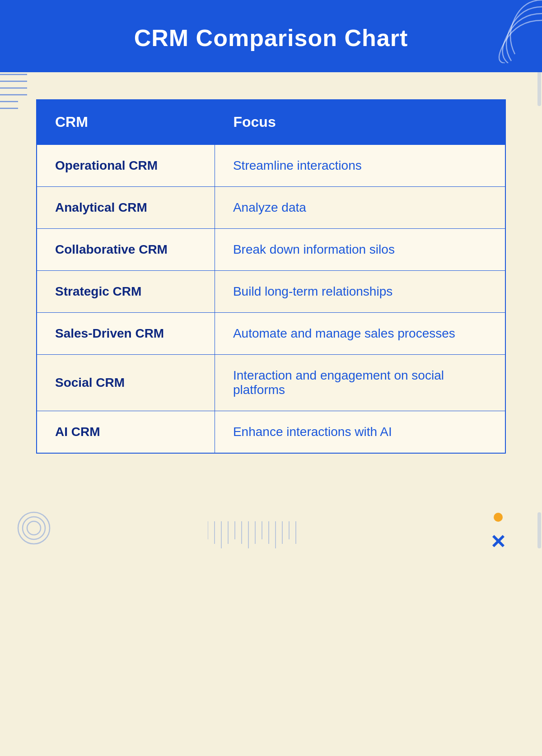 Image resolution: width=542 pixels, height=756 pixels. What do you see at coordinates (510, 32) in the screenshot?
I see `header-decoration-arcs` at bounding box center [510, 32].